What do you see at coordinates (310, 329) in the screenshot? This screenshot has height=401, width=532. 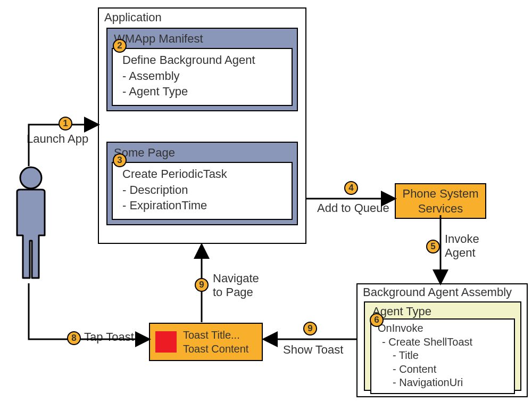 I see `step-badge-7a: 9` at bounding box center [310, 329].